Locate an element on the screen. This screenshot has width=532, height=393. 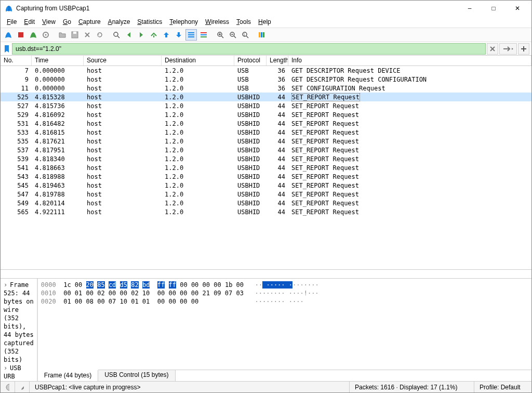
reload-icon is located at coordinates (100, 35).